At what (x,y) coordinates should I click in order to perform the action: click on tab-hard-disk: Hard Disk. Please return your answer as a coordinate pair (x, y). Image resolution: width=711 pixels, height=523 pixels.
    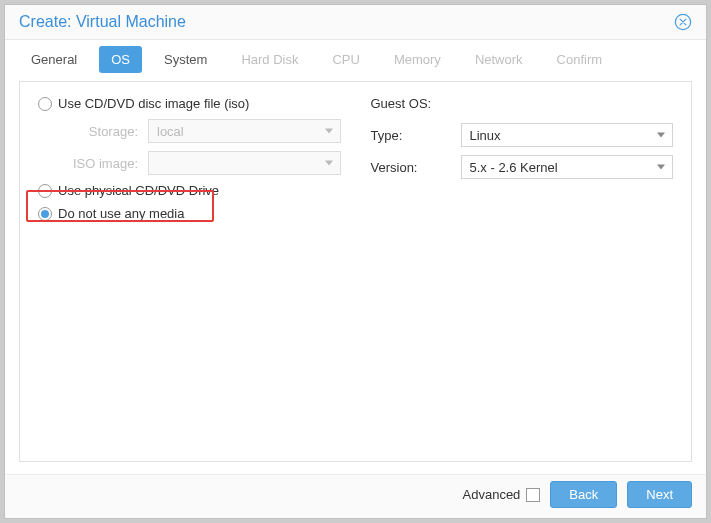
    Looking at the image, I should click on (270, 60).